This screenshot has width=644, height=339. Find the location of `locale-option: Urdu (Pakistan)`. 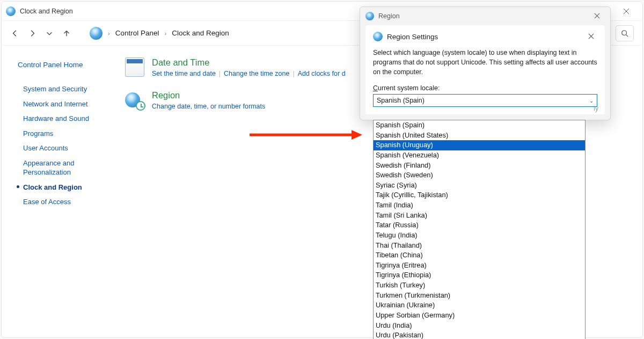

locale-option: Urdu (Pakistan) is located at coordinates (479, 335).